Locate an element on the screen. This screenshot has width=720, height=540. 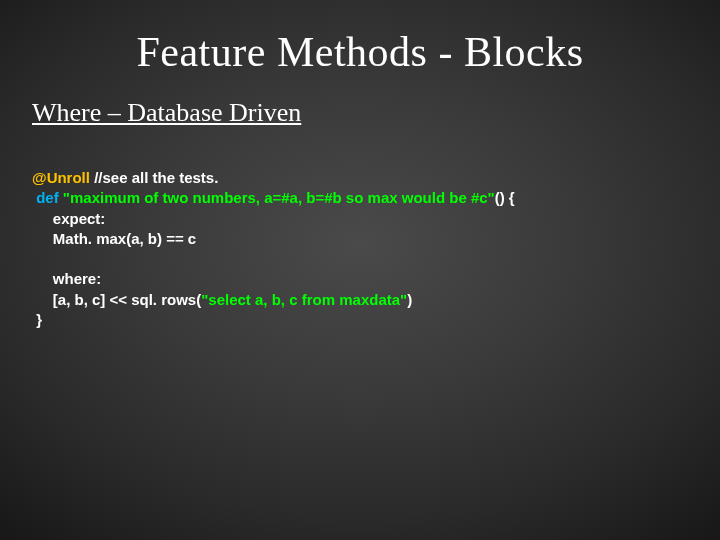
expect-line: expect: is located at coordinates (68, 218).